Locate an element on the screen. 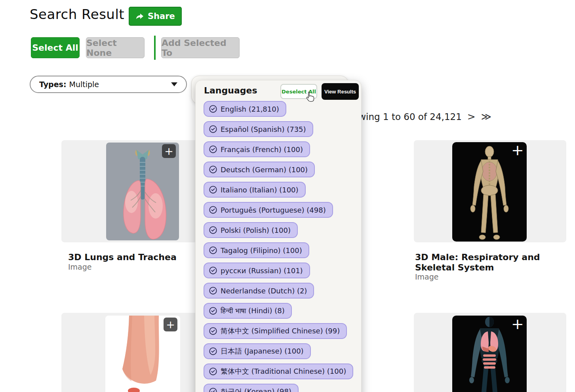  add-selected-to-button: Add Selected To is located at coordinates (200, 48).